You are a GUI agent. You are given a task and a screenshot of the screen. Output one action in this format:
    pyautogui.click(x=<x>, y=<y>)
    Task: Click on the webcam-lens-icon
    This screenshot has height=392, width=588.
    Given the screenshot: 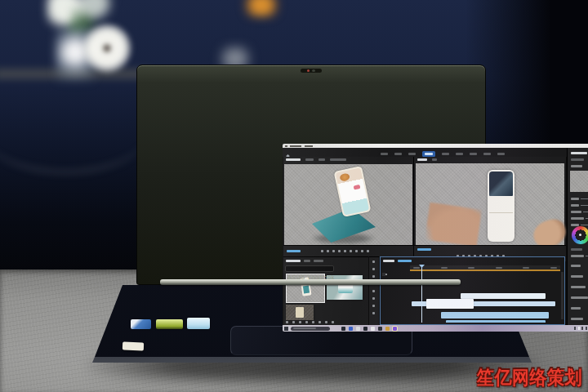 What is the action you would take?
    pyautogui.click(x=314, y=70)
    